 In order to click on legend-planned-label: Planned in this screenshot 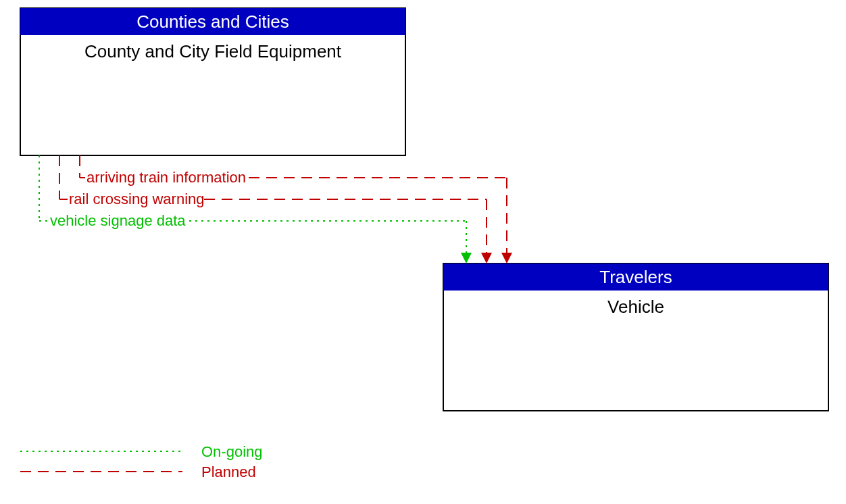, I will do `click(228, 472)`.